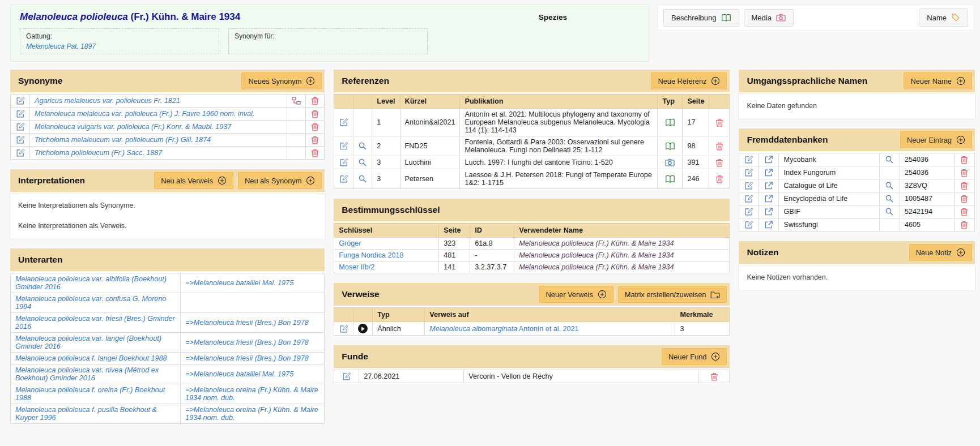  Describe the element at coordinates (108, 101) in the screenshot. I see `synonym-link: Agaricus melaleucus var. polioleucus Fr.…` at that location.